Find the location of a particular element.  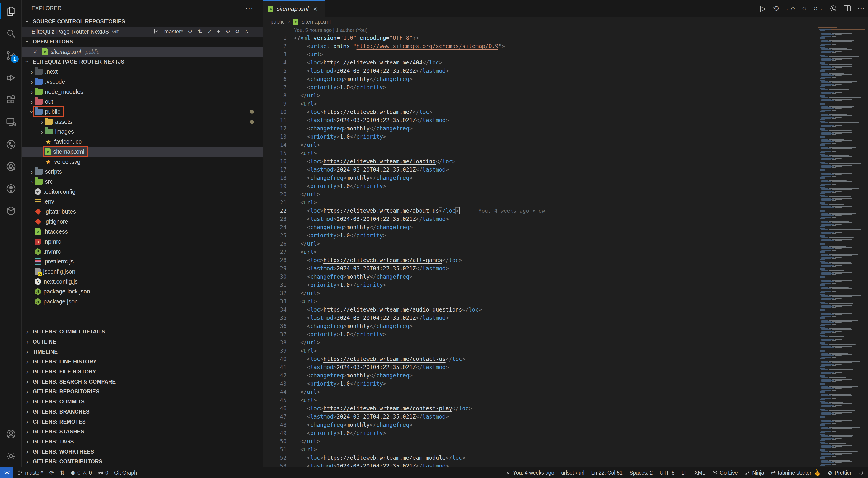

status-go-live: Go Live is located at coordinates (725, 473).